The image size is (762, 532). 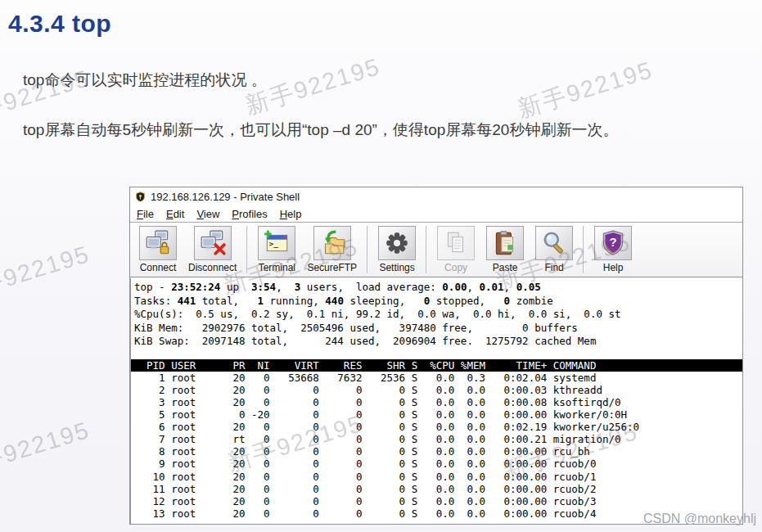 I want to click on menu-item-view: View, so click(x=208, y=214).